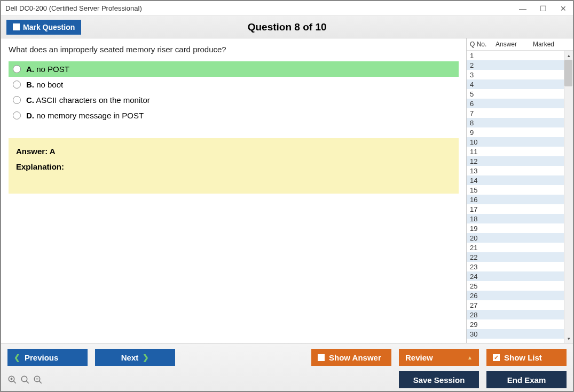 Image resolution: width=574 pixels, height=392 pixels. I want to click on table-row: 15, so click(520, 190).